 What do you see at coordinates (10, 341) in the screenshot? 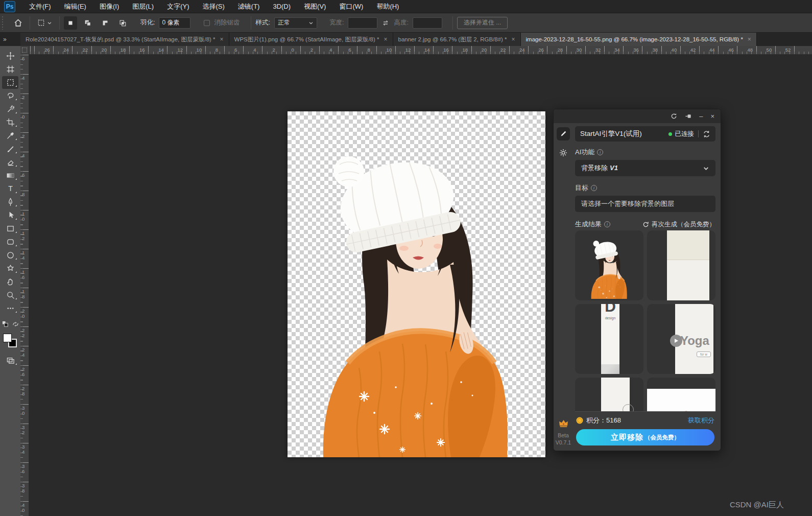
I see `color-swatches` at bounding box center [10, 341].